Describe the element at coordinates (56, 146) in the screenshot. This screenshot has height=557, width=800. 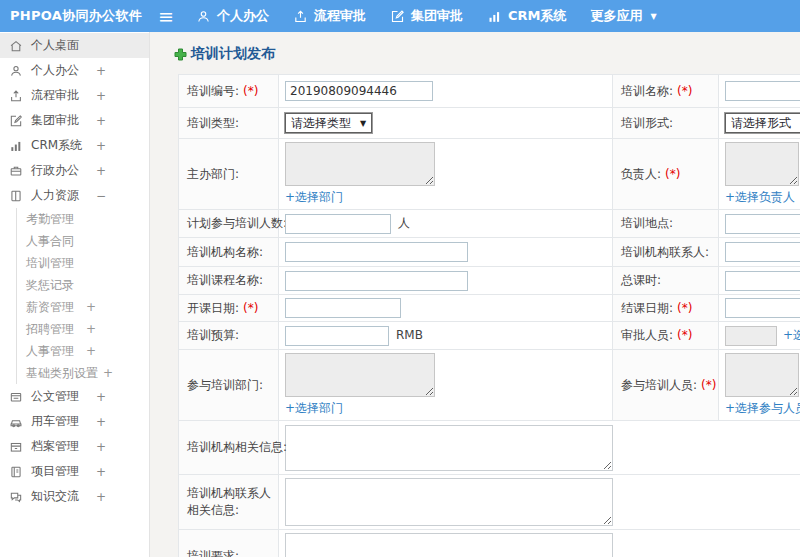
I see `sidebar-item-label: CRM系统` at that location.